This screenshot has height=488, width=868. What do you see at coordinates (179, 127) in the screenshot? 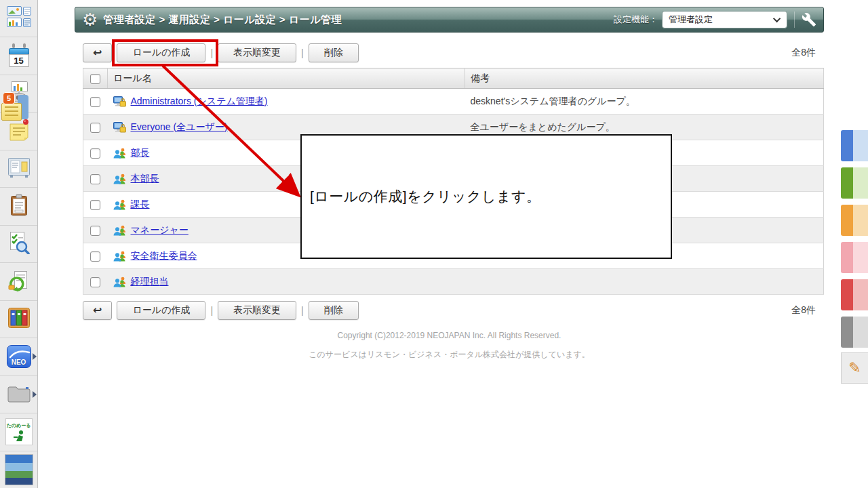
I see `role-link: Everyone (全ユーザー)` at bounding box center [179, 127].